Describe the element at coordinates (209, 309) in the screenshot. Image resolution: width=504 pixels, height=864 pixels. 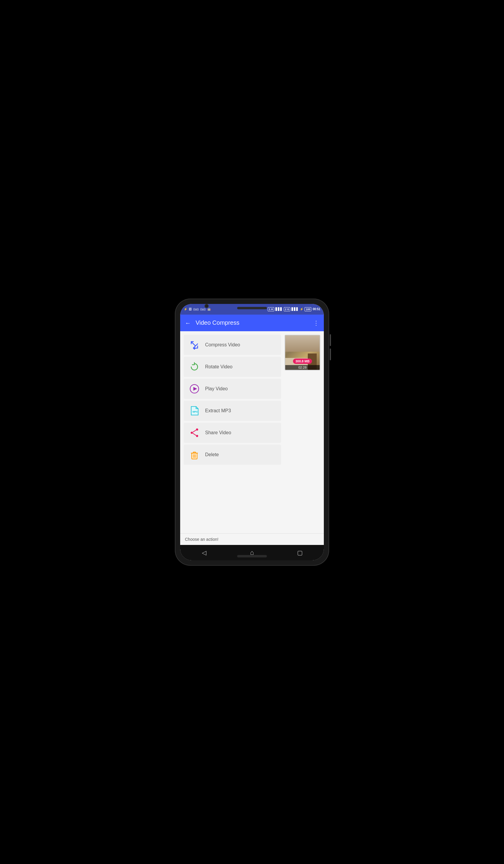
I see `android-icon: 🤖` at that location.